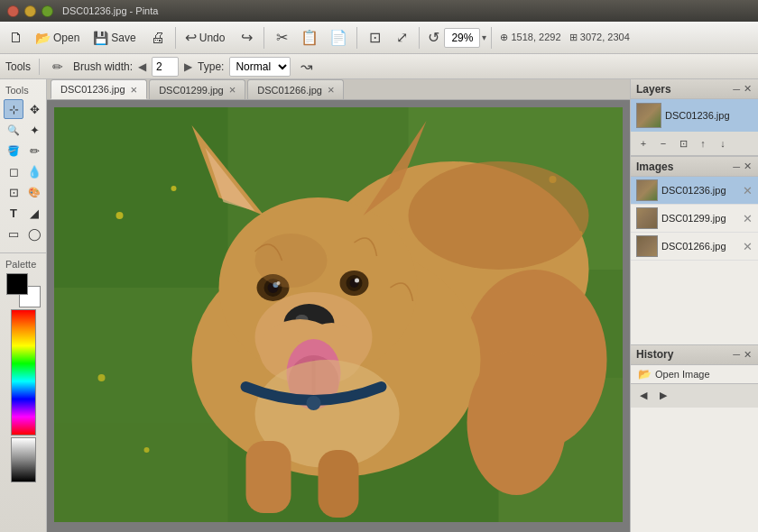  What do you see at coordinates (310, 38) in the screenshot?
I see `copy-button: 📋` at bounding box center [310, 38].